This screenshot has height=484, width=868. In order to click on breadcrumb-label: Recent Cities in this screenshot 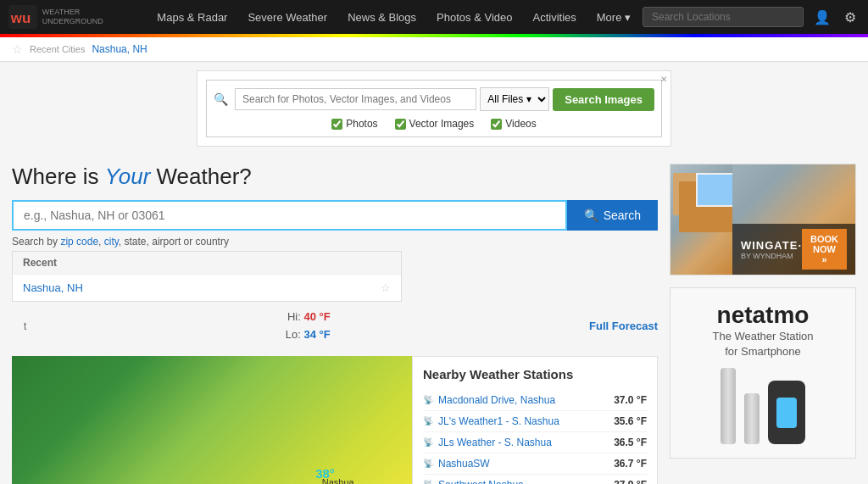, I will do `click(58, 49)`.